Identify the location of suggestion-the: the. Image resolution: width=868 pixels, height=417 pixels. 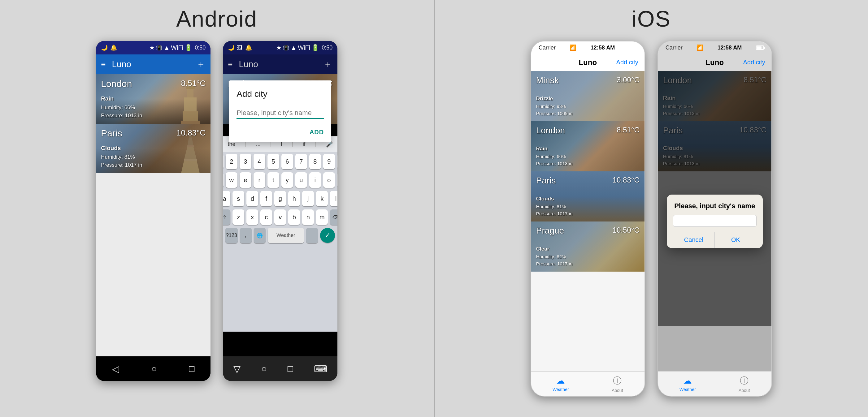
(232, 144).